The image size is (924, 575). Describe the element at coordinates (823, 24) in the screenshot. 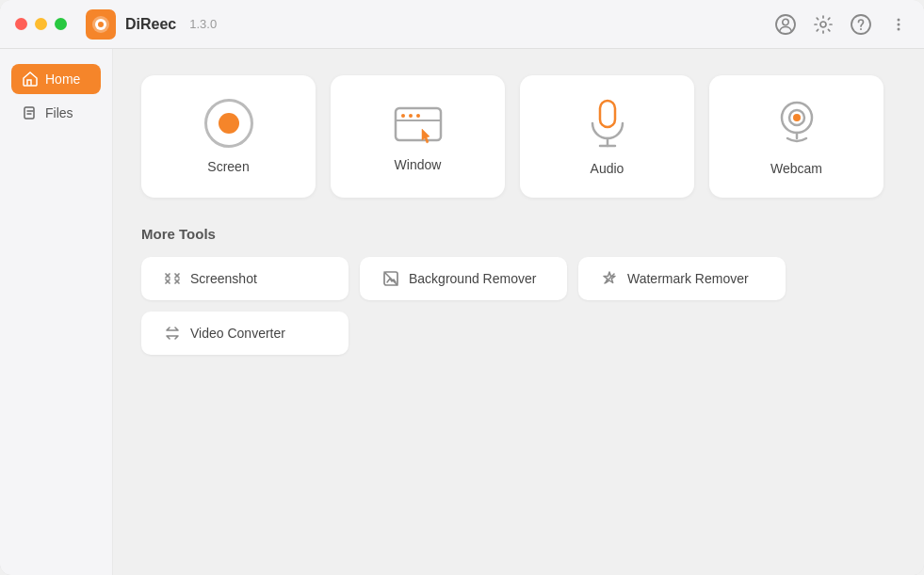

I see `settings-icon` at that location.